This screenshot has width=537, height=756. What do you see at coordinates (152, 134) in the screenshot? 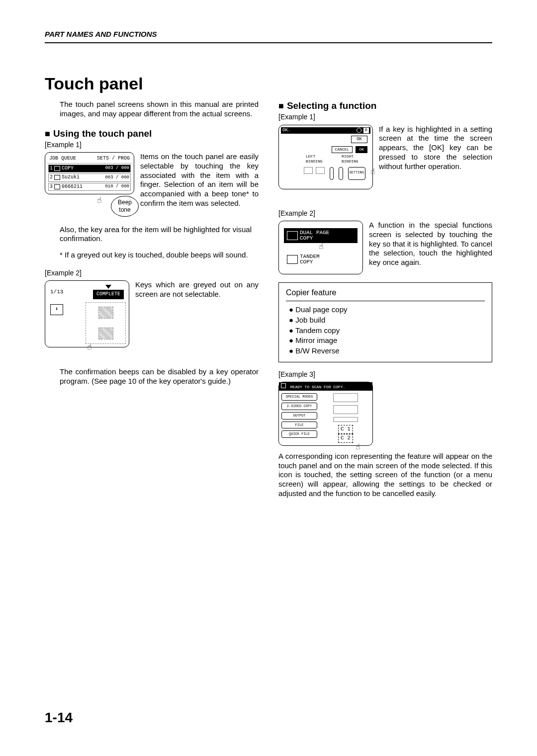
I see `using-touch-panel-heading: ■Using the touch panel` at bounding box center [152, 134].